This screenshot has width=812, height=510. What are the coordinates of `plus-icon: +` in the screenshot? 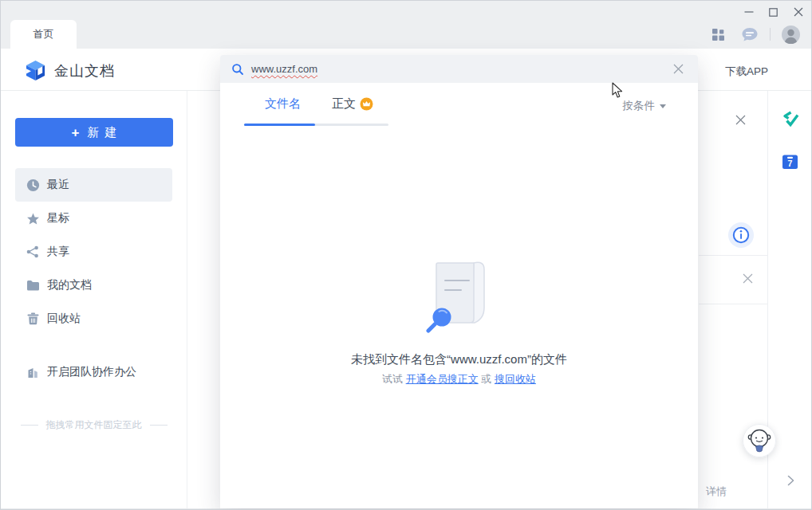 It's located at (76, 132).